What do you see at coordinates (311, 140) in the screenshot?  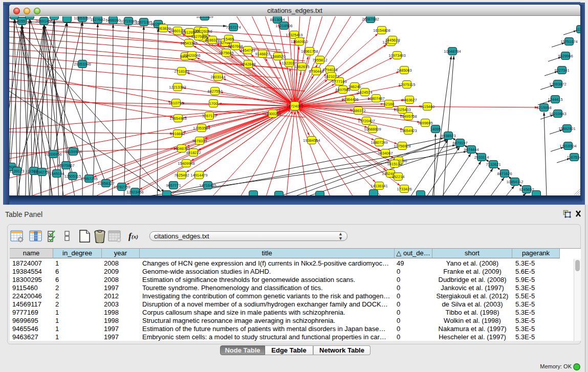 I see `svg-text: 19384554` at bounding box center [311, 140].